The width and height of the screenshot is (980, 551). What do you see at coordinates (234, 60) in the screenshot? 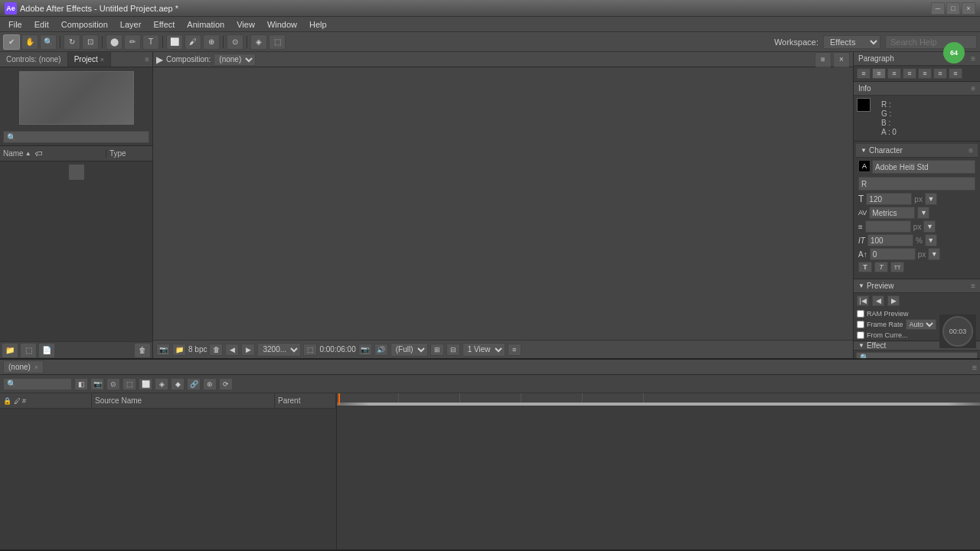
I see `comp-select: (none)` at bounding box center [234, 60].